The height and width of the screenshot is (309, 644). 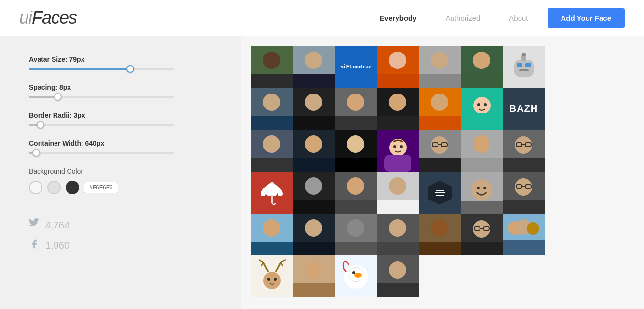 What do you see at coordinates (125, 235) in the screenshot?
I see `social-stats: 4,764 1,960` at bounding box center [125, 235].